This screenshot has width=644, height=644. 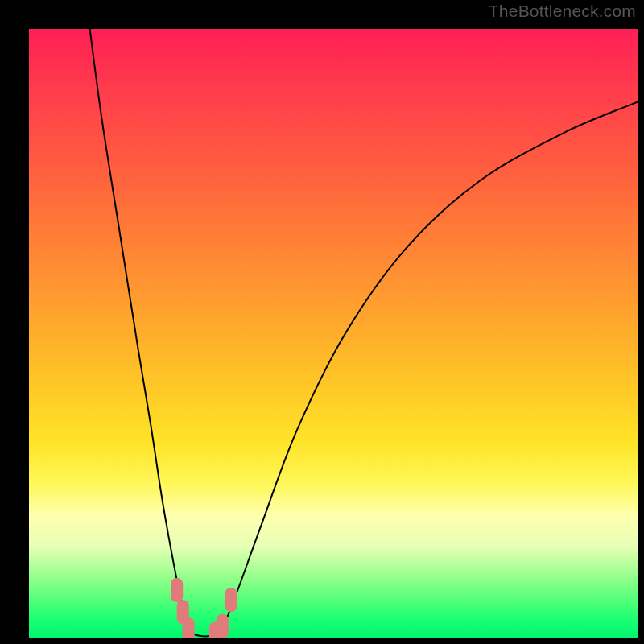 I want to click on watermark-text: TheBottleneck.com, so click(x=562, y=11).